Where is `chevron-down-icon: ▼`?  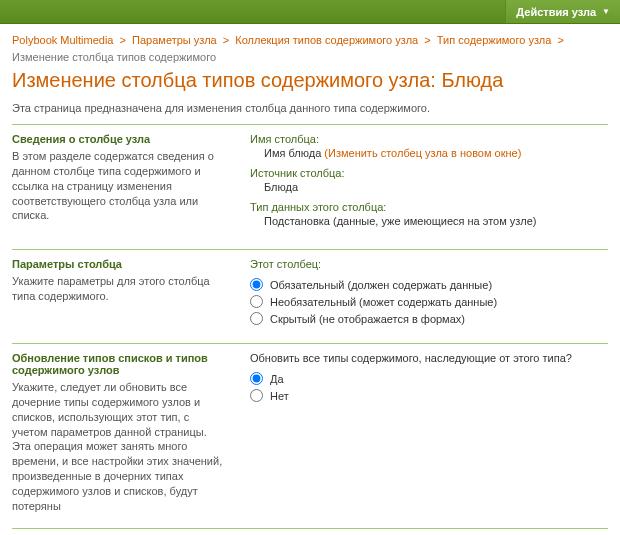 chevron-down-icon: ▼ is located at coordinates (606, 12).